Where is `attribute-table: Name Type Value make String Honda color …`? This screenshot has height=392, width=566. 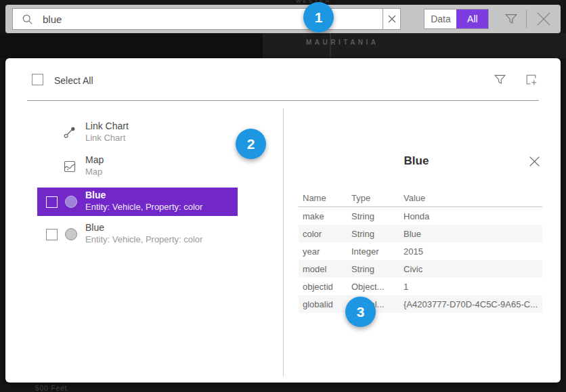 attribute-table: Name Type Value make String Honda color … is located at coordinates (420, 251).